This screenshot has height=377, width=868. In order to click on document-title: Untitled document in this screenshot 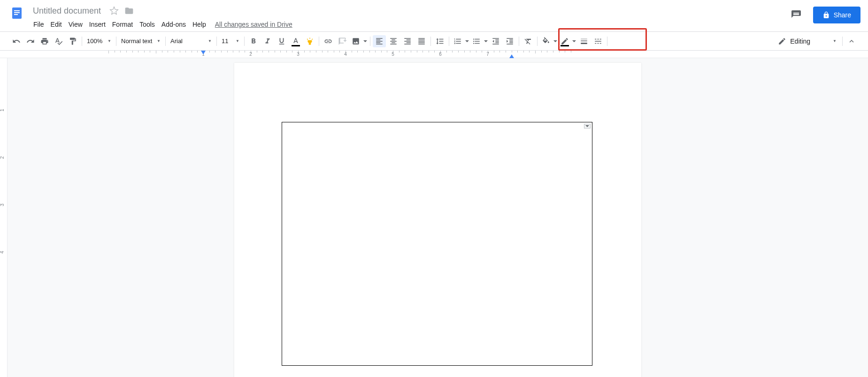, I will do `click(67, 11)`.